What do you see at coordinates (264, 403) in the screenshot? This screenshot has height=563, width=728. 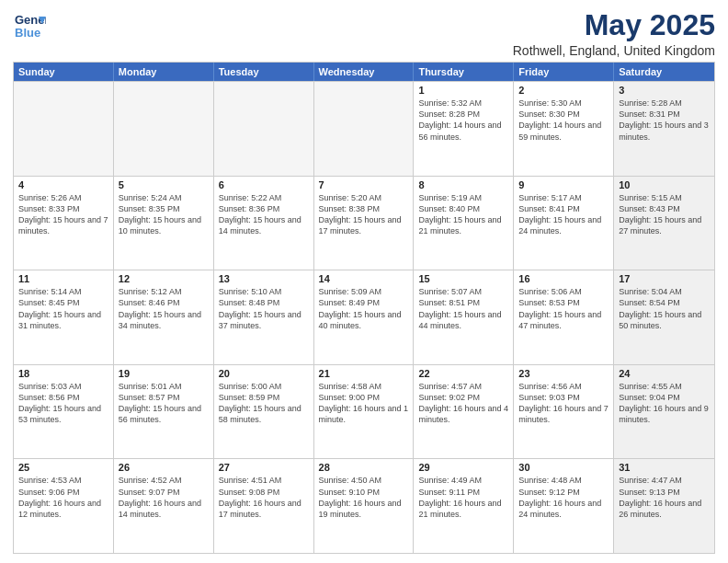 I see `day-info: Sunrise: 5:00 AM Sunset: 8:59 PM Dayligh…` at bounding box center [264, 403].